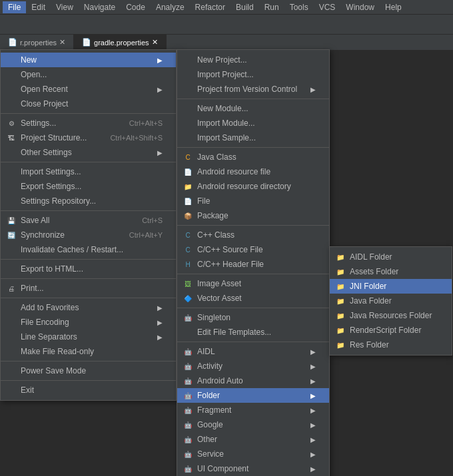 The width and height of the screenshot is (453, 476). Describe the element at coordinates (188, 201) in the screenshot. I see `file-icon: 📄` at that location.